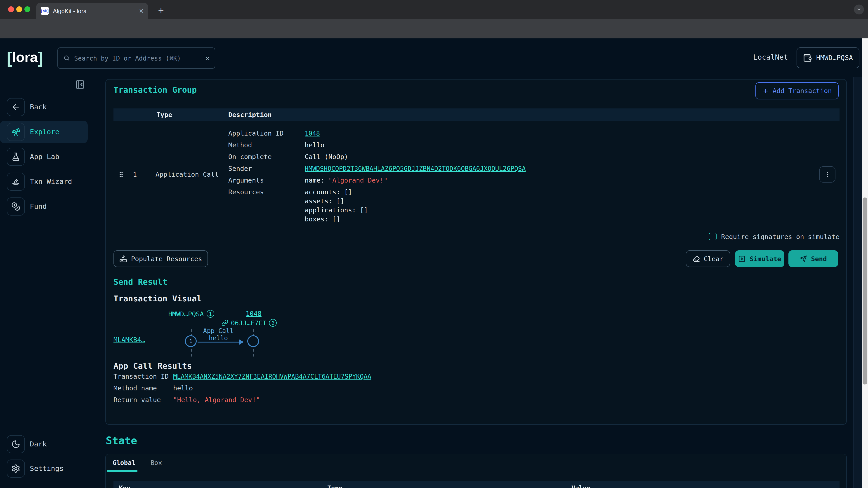 The image size is (868, 488). Describe the element at coordinates (243, 391) in the screenshot. I see `result-row: Method namehello` at that location.